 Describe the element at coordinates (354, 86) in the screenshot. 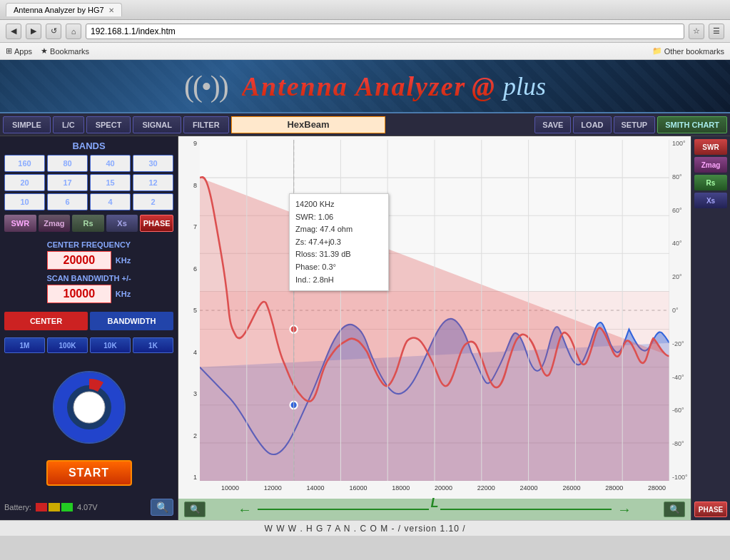

I see `app-title: Antenna Analyzer` at that location.